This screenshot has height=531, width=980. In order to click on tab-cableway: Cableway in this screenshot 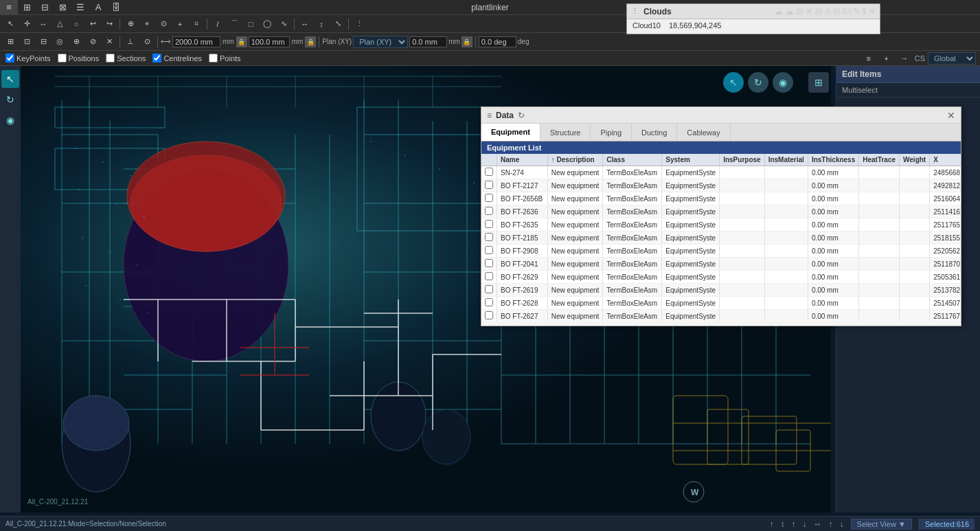, I will do `click(703, 132)`.